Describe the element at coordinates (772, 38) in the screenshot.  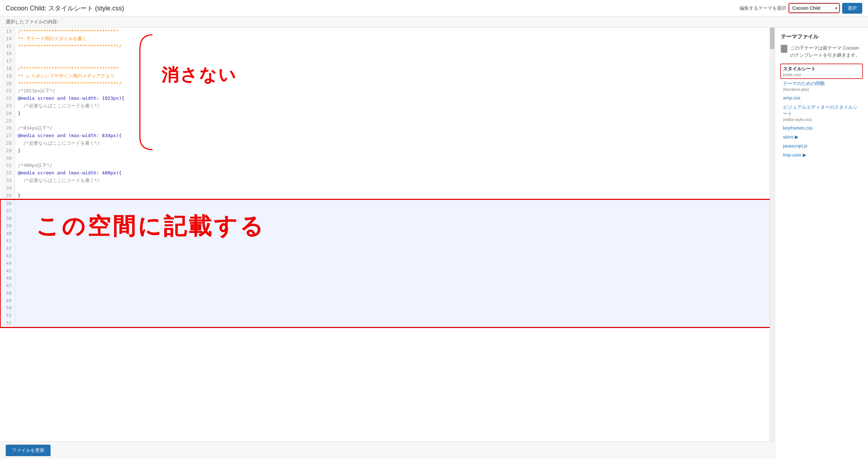
I see `scrollbar-thumb` at that location.